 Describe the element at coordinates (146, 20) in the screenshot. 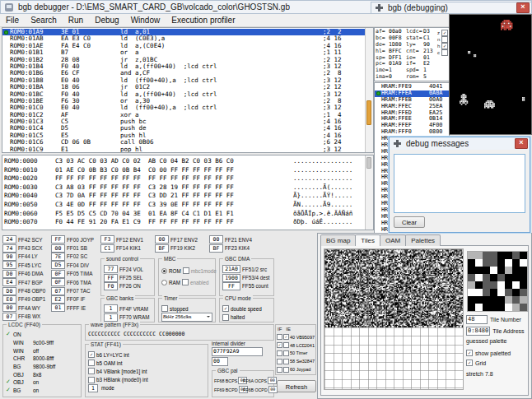

I see `menu-item: Window` at that location.